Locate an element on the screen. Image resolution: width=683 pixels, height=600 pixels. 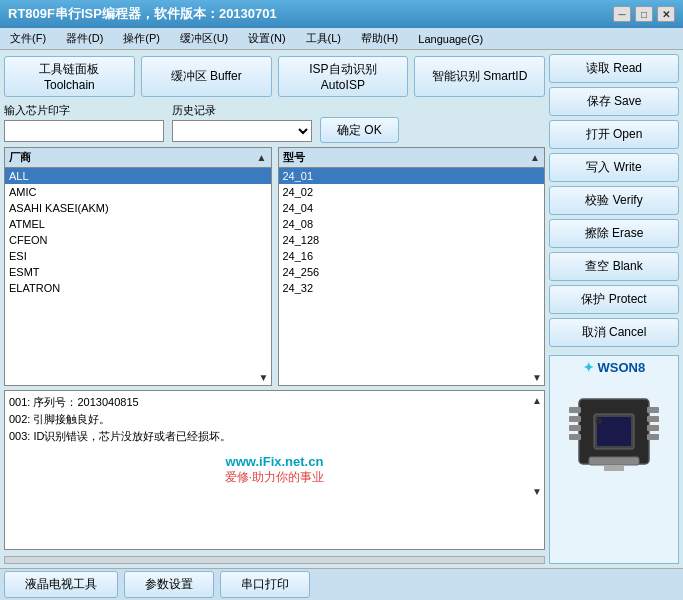
erase-button: 擦除 Erase is located at coordinates (614, 234).